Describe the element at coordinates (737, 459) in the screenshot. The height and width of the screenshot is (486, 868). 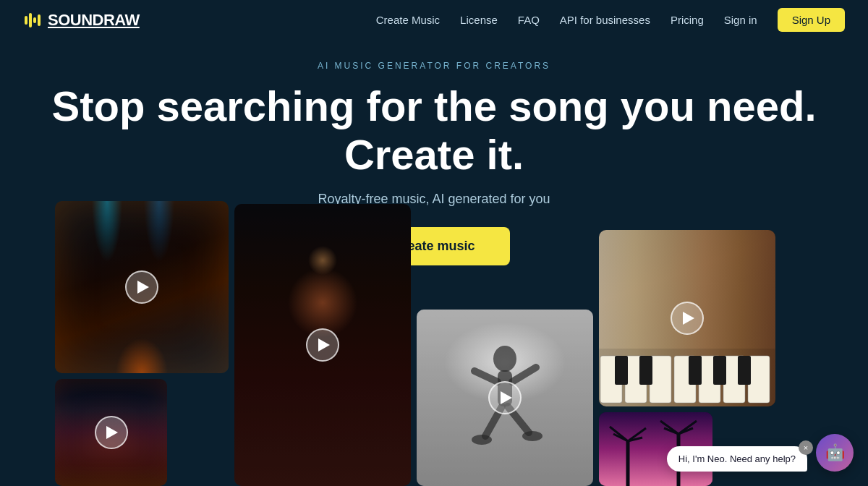
I see `chat-container: Hi, I'm Neo. Need any help? ×` at that location.